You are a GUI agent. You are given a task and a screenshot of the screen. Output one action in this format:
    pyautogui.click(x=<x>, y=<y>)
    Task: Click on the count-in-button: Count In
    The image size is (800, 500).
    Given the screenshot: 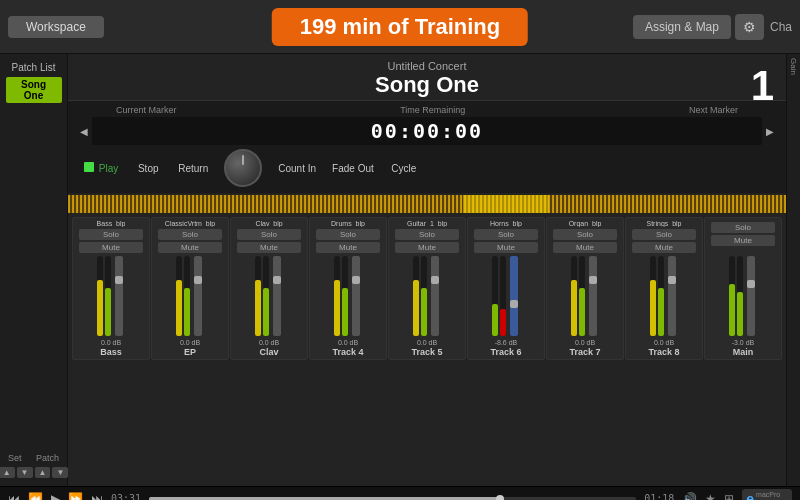 What is the action you would take?
    pyautogui.click(x=297, y=168)
    